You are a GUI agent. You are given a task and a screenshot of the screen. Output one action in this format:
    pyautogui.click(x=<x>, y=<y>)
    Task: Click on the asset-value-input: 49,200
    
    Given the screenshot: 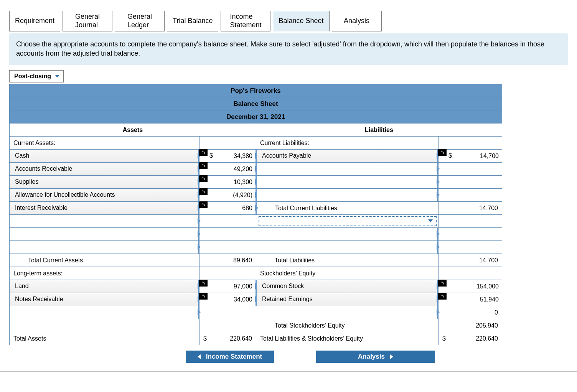 What is the action you would take?
    pyautogui.click(x=228, y=169)
    